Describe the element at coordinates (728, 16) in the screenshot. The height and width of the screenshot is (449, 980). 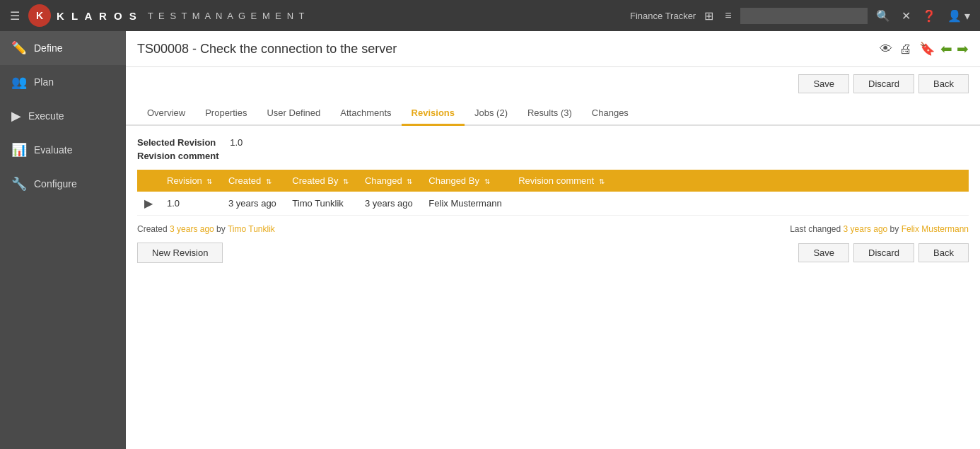
I see `list-icon: ≡` at that location.